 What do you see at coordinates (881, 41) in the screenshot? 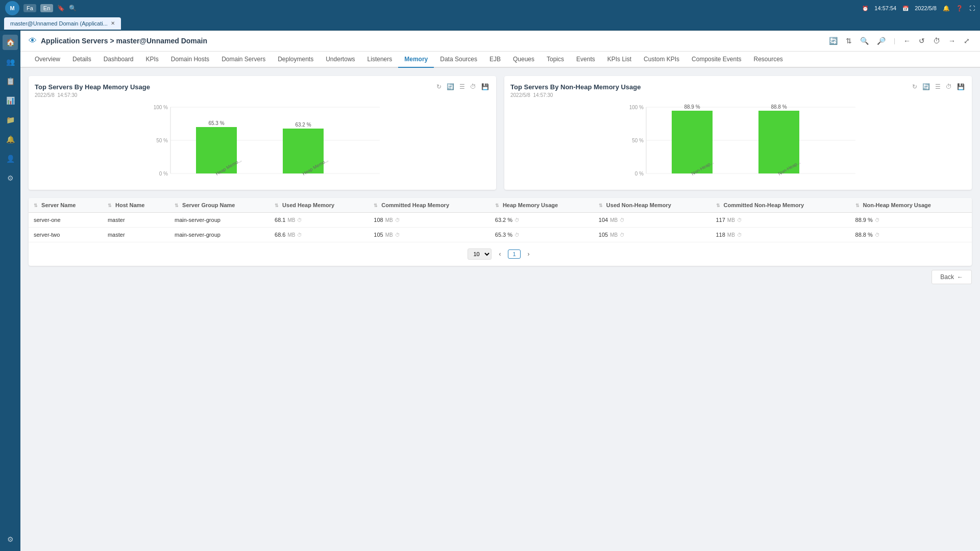
I see `search-header-btn: 🔎` at bounding box center [881, 41].